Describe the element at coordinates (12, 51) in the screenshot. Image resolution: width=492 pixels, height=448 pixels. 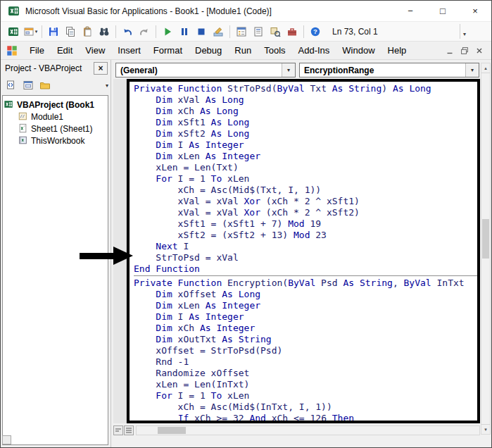
I see `excel-grid-icon` at that location.